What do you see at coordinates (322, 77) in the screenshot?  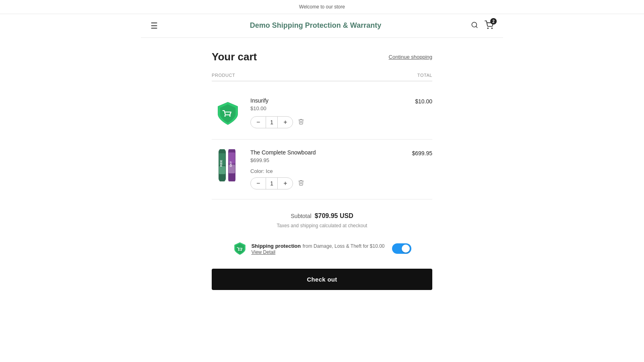 I see `cart-table-header: Product Total` at bounding box center [322, 77].